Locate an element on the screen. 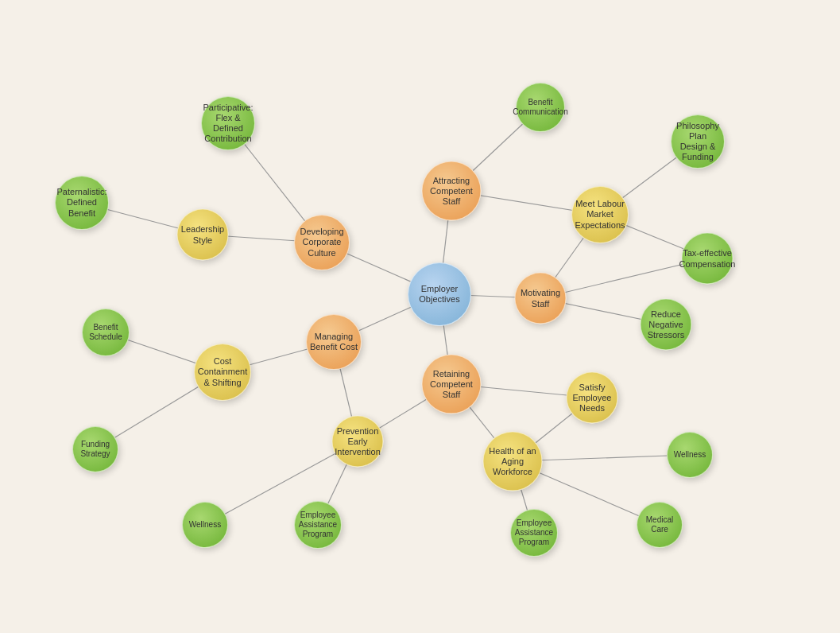  node-participative: Participative:Flex & DefinedContribution is located at coordinates (228, 123).